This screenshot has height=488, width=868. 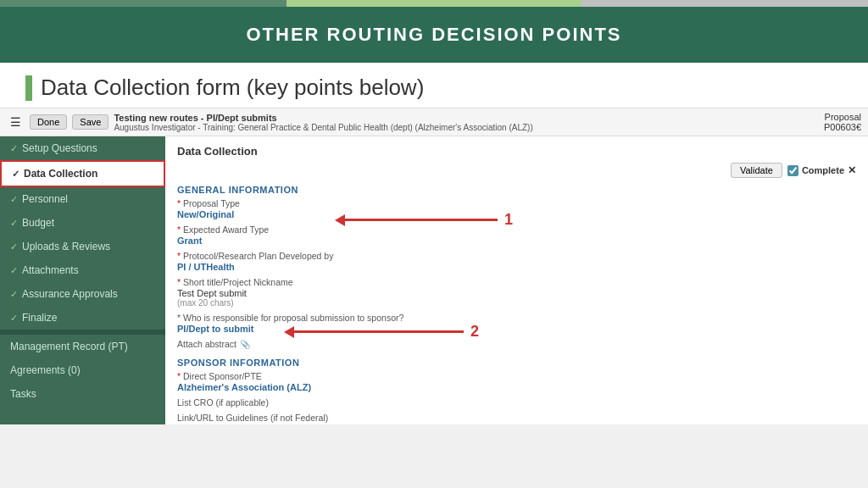 What do you see at coordinates (843, 122) in the screenshot?
I see `toolbar-proposal: Proposal P00603€` at bounding box center [843, 122].